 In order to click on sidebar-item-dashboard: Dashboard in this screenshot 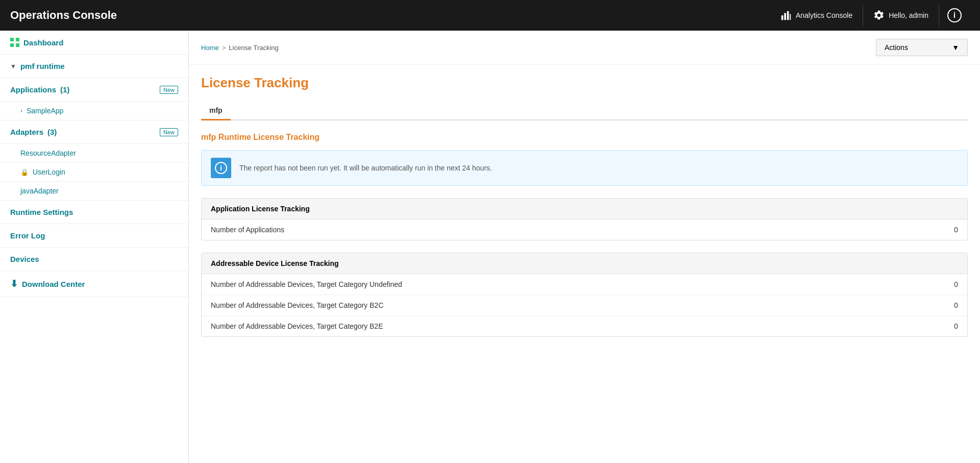, I will do `click(94, 43)`.